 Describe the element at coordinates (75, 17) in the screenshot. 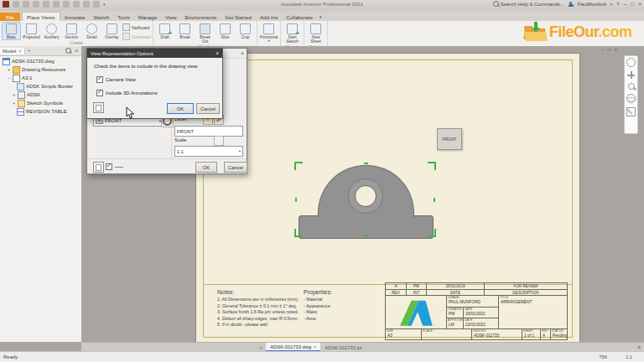

I see `tab-annotate: Annotate` at that location.